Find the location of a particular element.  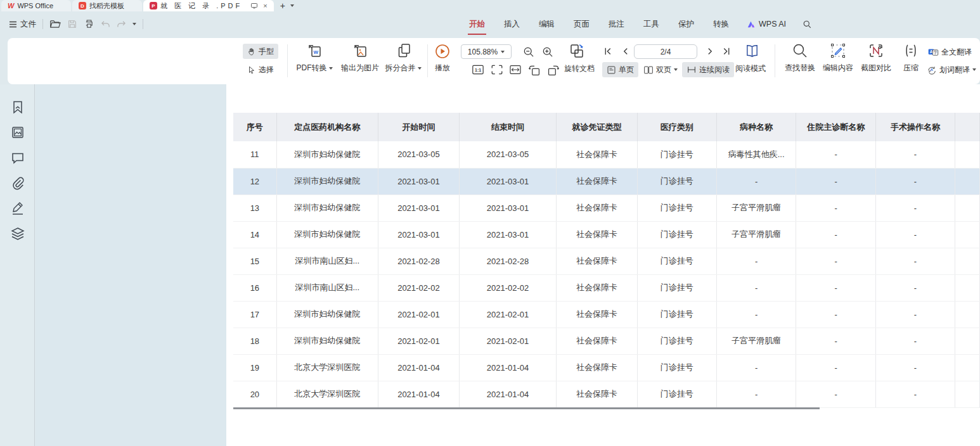

column-header: 病种名称 is located at coordinates (756, 127).